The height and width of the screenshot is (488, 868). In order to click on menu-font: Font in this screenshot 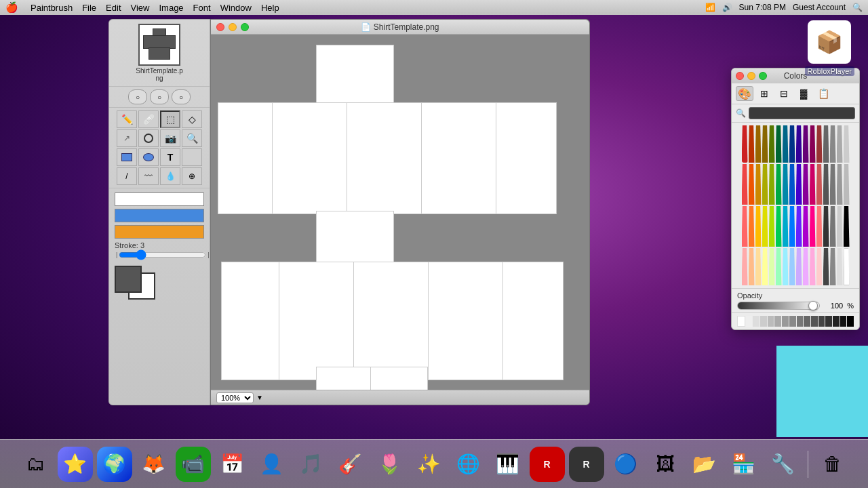, I will do `click(202, 8)`.